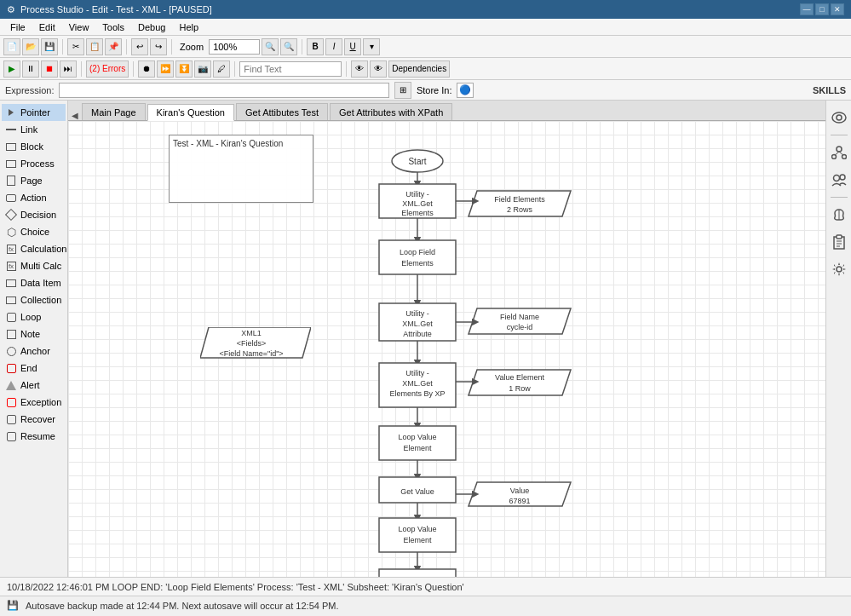 The image size is (851, 616). Describe the element at coordinates (839, 215) in the screenshot. I see `brain-btn` at that location.